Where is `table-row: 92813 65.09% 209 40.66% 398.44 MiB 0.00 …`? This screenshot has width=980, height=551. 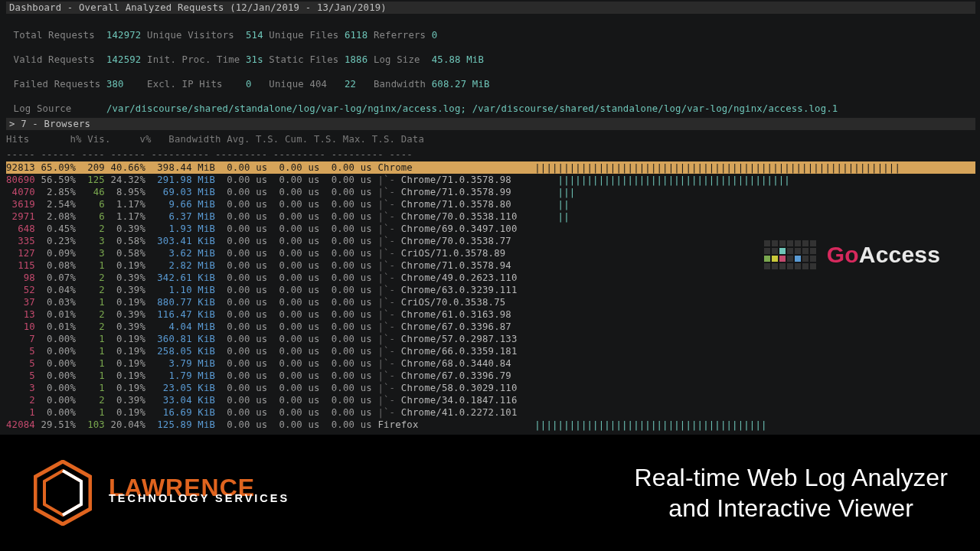
table-row: 92813 65.09% 209 40.66% 398.44 MiB 0.00 … is located at coordinates (491, 168).